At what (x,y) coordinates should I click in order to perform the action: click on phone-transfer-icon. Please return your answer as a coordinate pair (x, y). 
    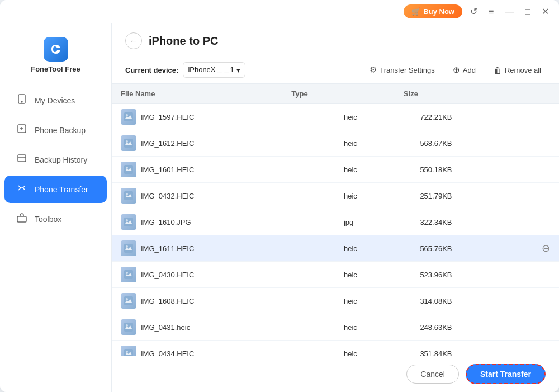
    Looking at the image, I should click on (22, 189).